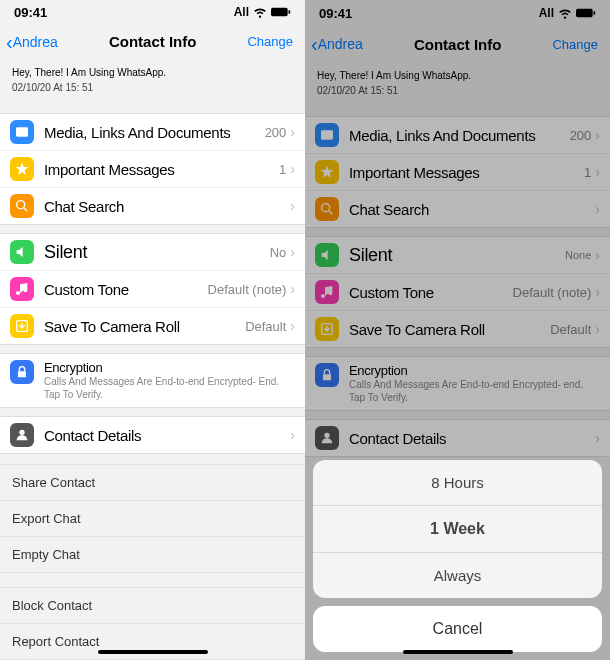  I want to click on tone-value: Default (note), so click(552, 292).